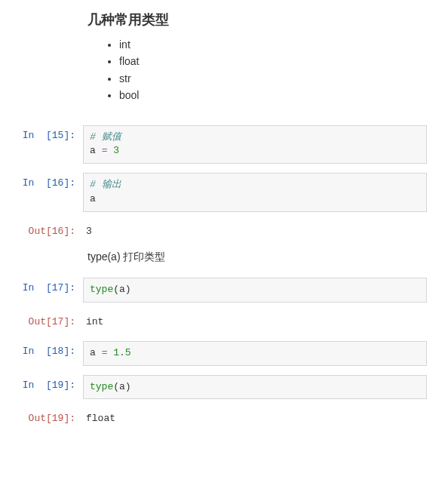 Image resolution: width=427 pixels, height=504 pixels. I want to click on output-text: int, so click(255, 321).